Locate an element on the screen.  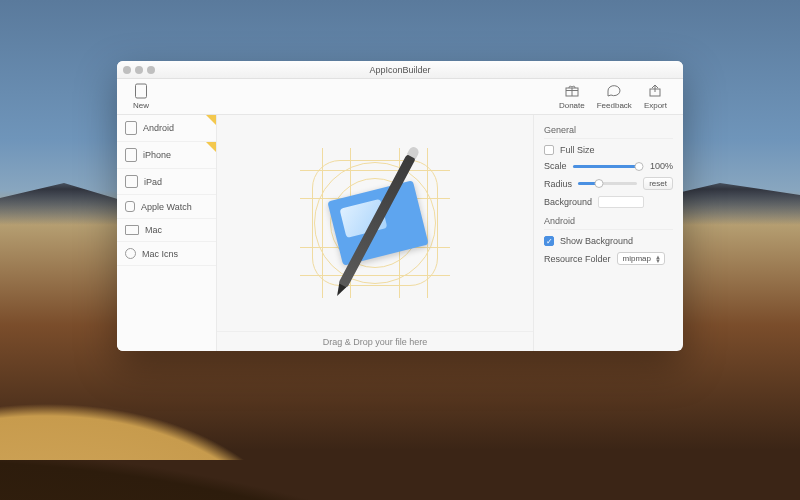
toolbar-label: Feedback is located at coordinates (614, 106).